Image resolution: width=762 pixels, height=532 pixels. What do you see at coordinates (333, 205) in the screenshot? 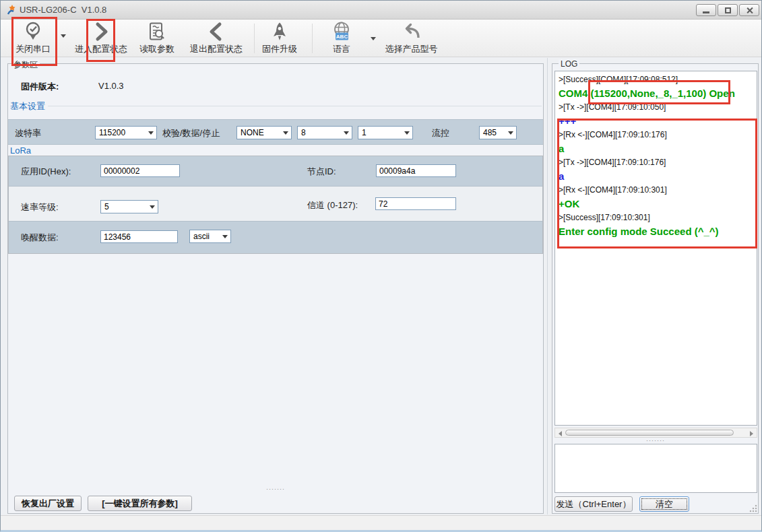
I see `channel-label: 信道 (0-127):` at bounding box center [333, 205].